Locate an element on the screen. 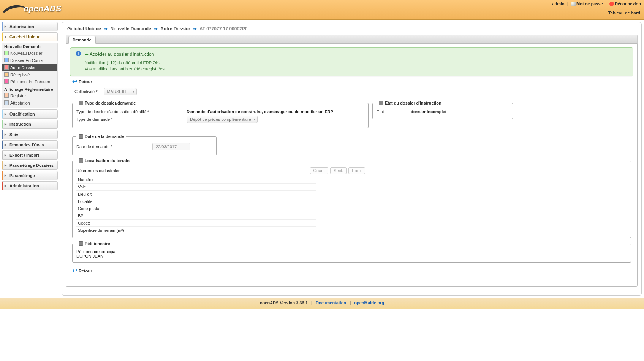  date-input: 22/03/2017 is located at coordinates (171, 147).